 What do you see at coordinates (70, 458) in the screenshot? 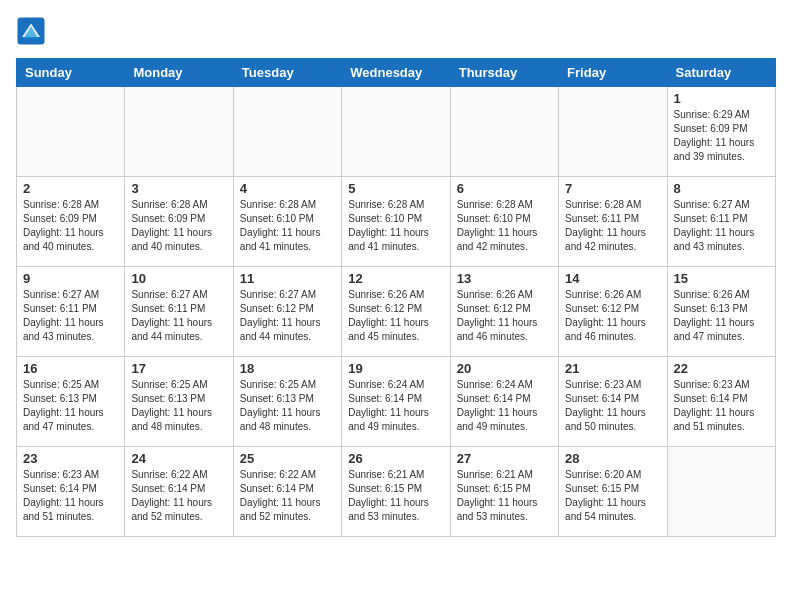
I see `day-number: 23` at bounding box center [70, 458].